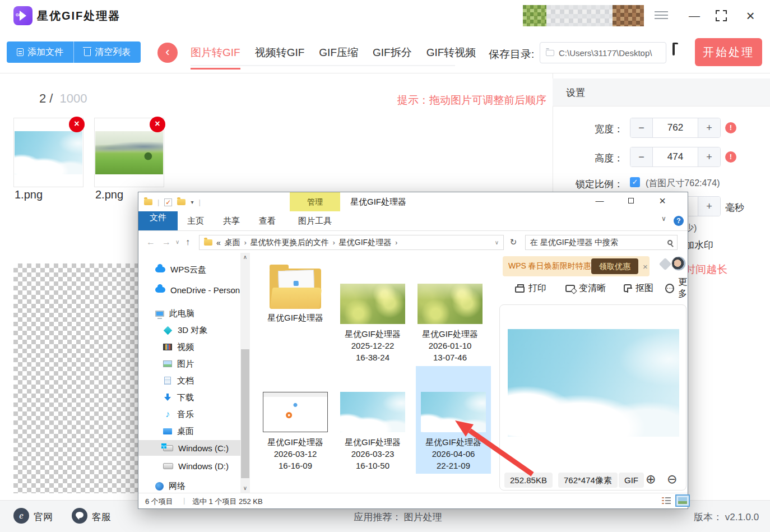 Image resolution: width=770 pixels, height=532 pixels. Describe the element at coordinates (631, 201) in the screenshot. I see `explorer-restore-button` at that location.